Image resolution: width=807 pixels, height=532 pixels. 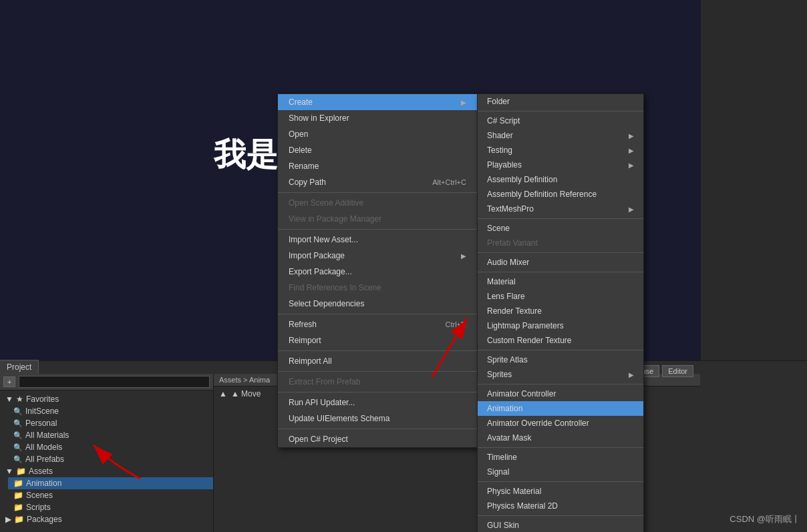 I want to click on menu-item-copy-path: Copy Path Alt+Ctrl+C, so click(x=377, y=182).